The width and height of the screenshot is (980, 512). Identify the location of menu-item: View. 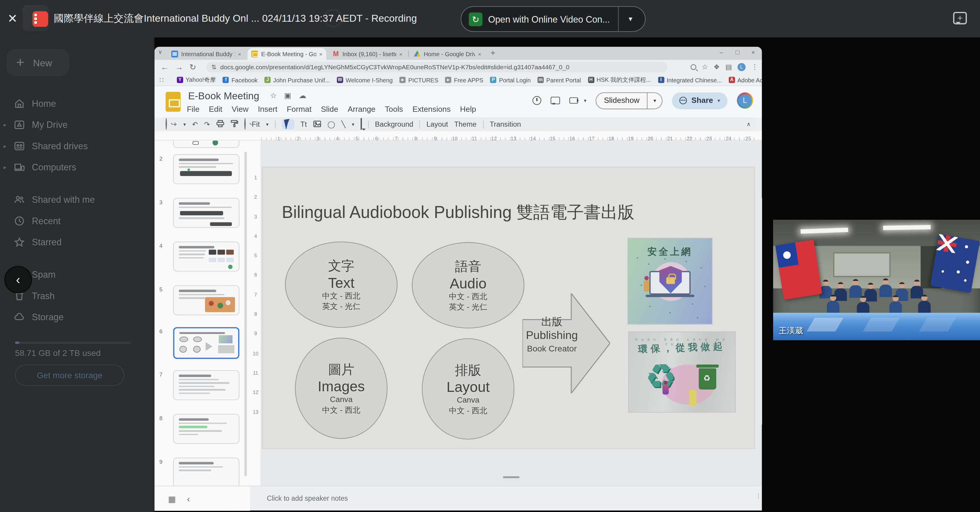
(240, 109).